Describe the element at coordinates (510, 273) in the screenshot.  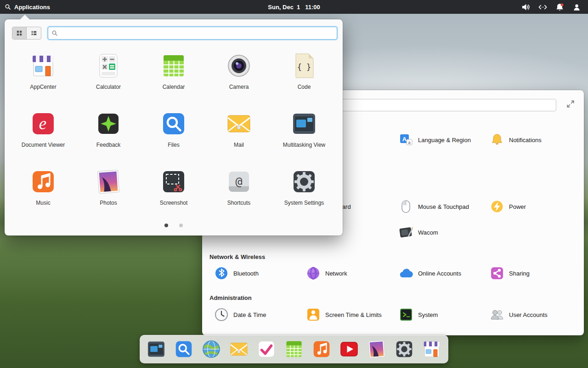
I see `settings-item-sharing: Sharing` at that location.